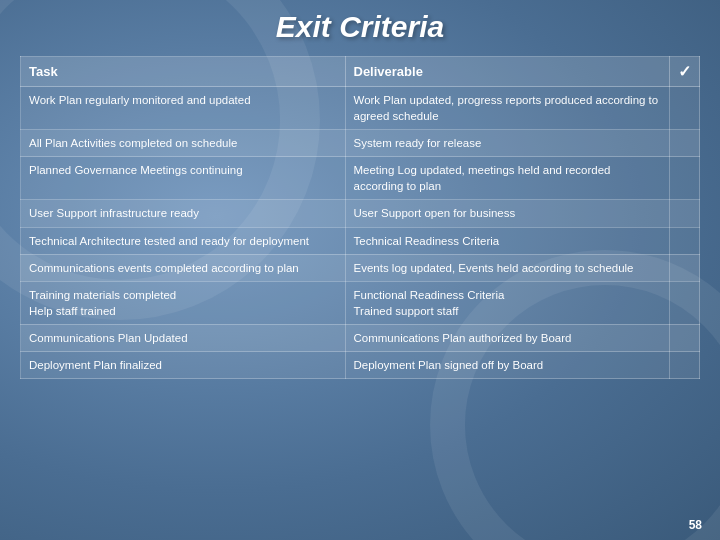 The image size is (720, 540). I want to click on deliverable-cell: Work Plan updated, progress reports prod…, so click(508, 108).